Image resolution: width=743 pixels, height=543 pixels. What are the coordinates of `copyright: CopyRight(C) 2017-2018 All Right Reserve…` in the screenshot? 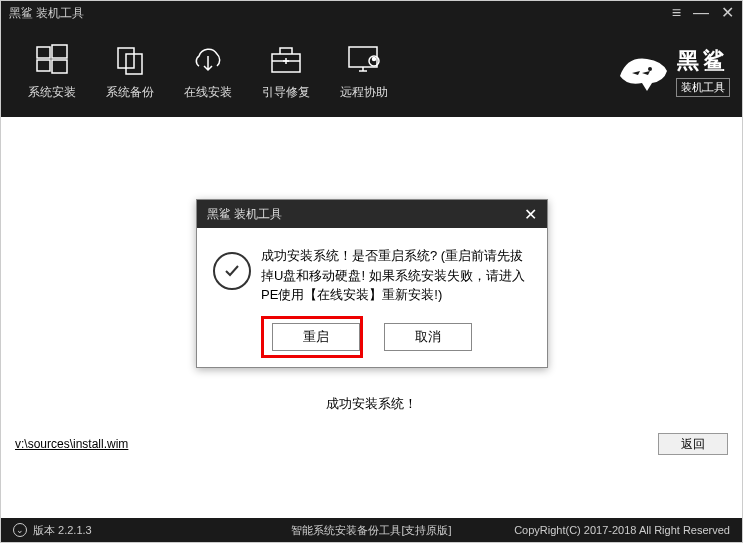 It's located at (622, 530).